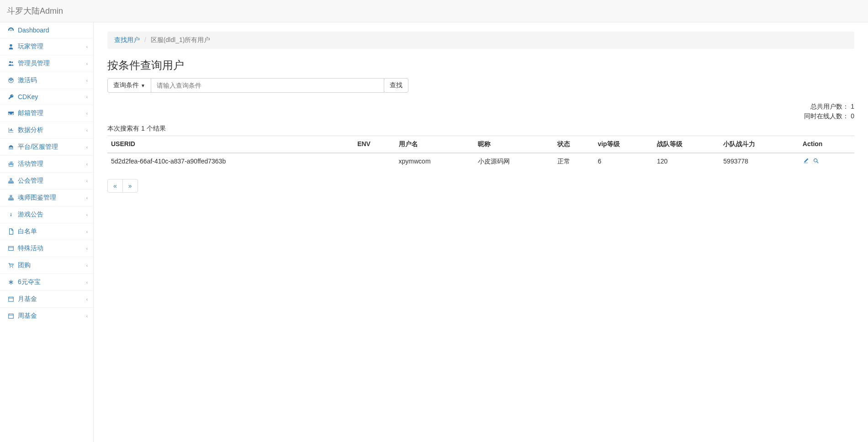 The width and height of the screenshot is (868, 442). What do you see at coordinates (115, 186) in the screenshot?
I see `pagination-prev: «` at bounding box center [115, 186].